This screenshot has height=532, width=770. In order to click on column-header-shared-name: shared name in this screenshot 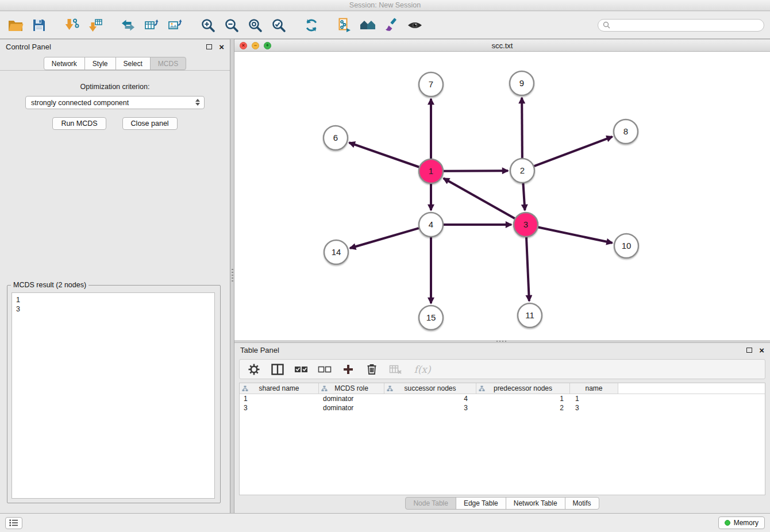, I will do `click(279, 388)`.